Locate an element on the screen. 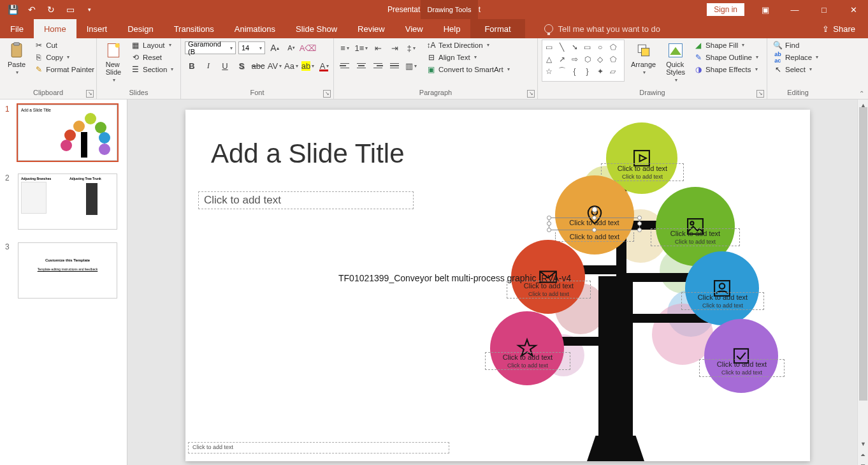  grow-font-button: A▴ is located at coordinates (275, 48).